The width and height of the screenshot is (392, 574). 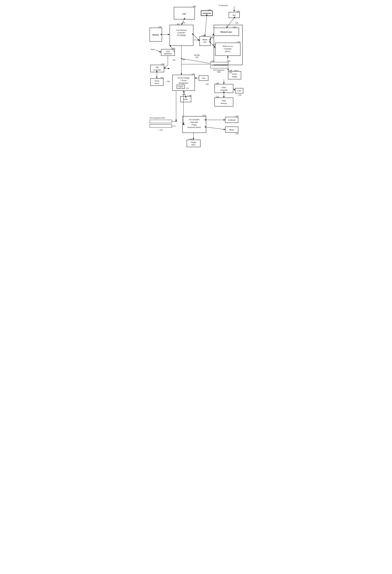 I want to click on asset-to-ide2, so click(x=166, y=67).